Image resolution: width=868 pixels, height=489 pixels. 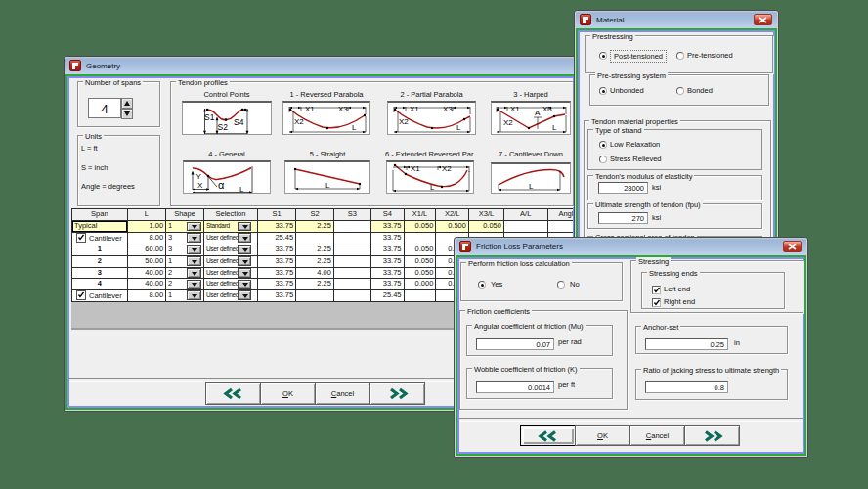 I want to click on svg-text: S1, so click(x=209, y=117).